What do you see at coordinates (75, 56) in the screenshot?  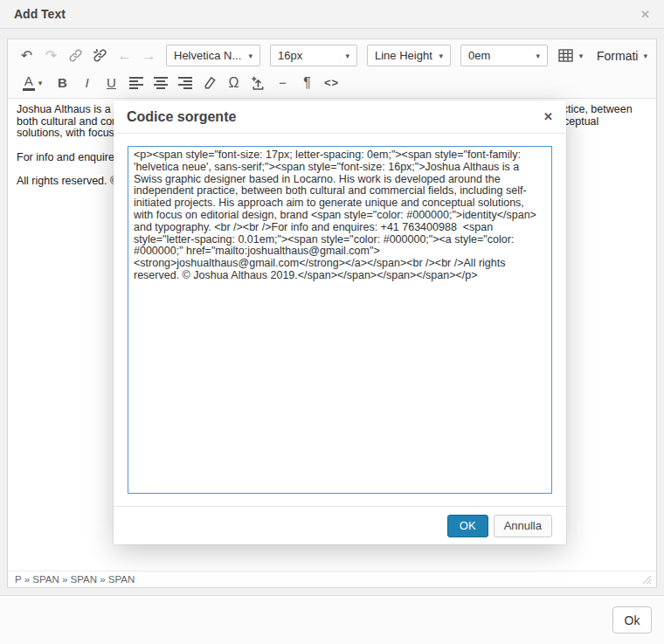 I see `link-button` at bounding box center [75, 56].